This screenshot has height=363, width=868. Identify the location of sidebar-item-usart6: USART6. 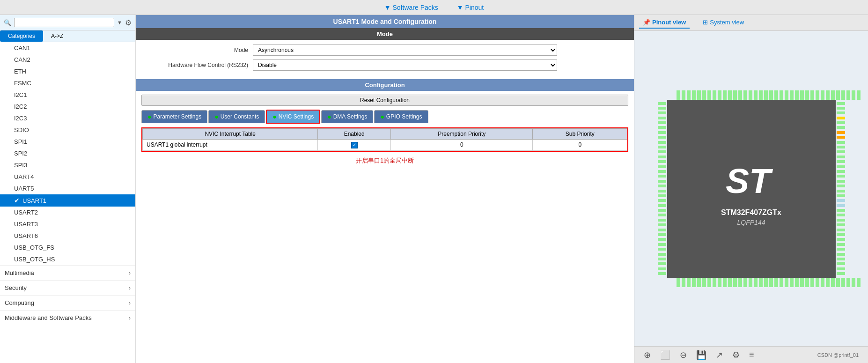
(67, 236).